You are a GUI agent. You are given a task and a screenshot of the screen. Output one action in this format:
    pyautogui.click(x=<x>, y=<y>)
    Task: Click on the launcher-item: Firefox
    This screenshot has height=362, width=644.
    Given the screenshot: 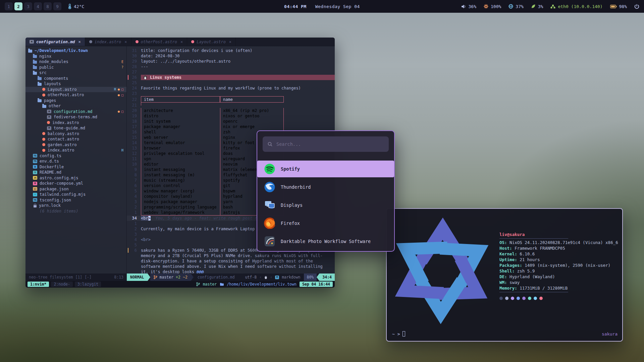 What is the action you would take?
    pyautogui.click(x=326, y=223)
    